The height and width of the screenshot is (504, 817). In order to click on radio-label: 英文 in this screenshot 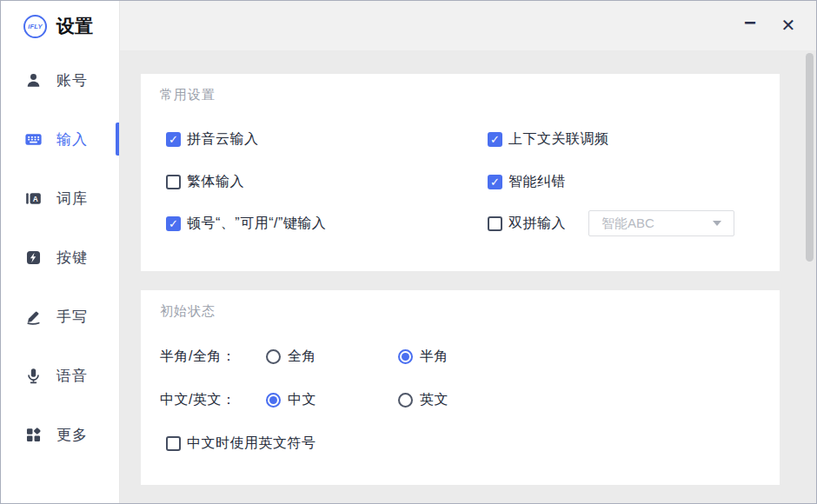, I will do `click(435, 400)`.